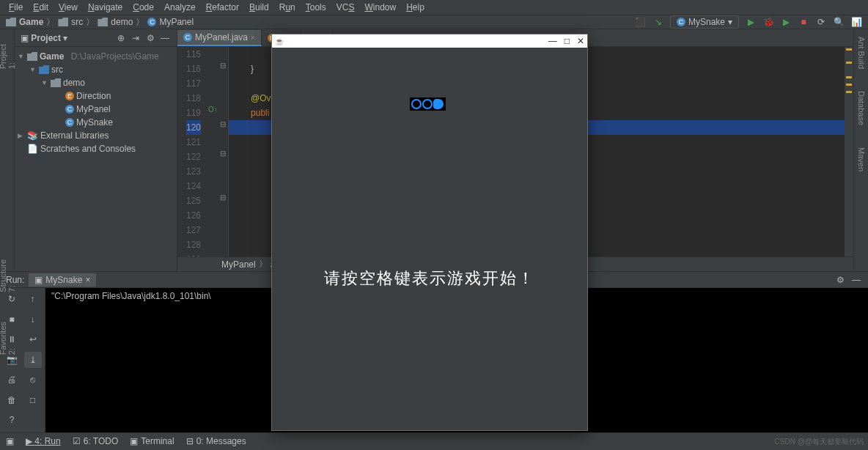 The height and width of the screenshot is (450, 868). I want to click on tool-maven: Maven, so click(861, 160).